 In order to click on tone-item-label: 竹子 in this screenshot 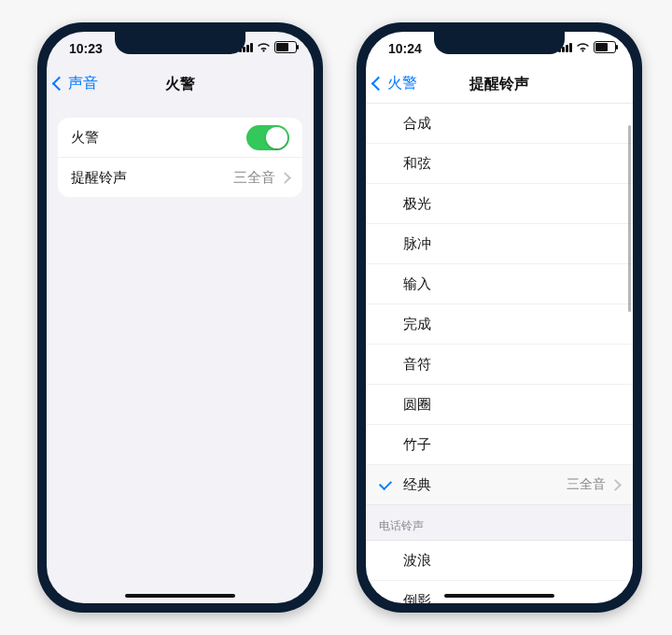, I will do `click(417, 444)`.